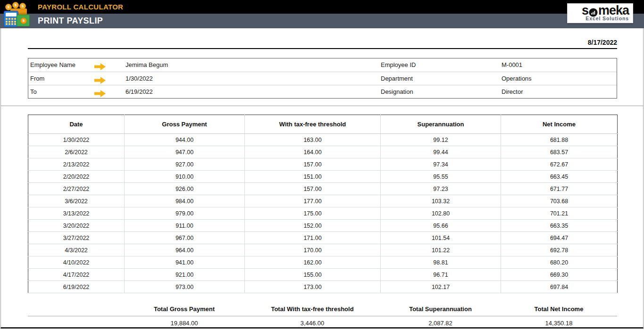 Image resolution: width=644 pixels, height=330 pixels. I want to click on cell-superannuation: 99.12, so click(441, 140).